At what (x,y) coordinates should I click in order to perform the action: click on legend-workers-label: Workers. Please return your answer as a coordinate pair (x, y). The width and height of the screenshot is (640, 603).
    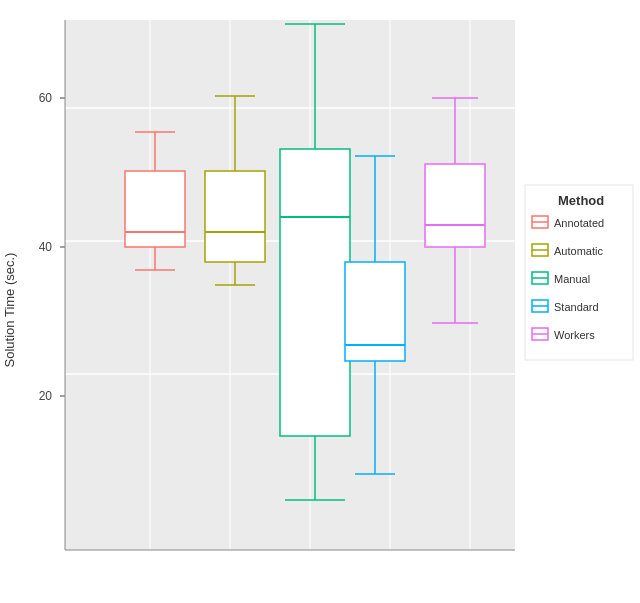
    Looking at the image, I should click on (574, 335).